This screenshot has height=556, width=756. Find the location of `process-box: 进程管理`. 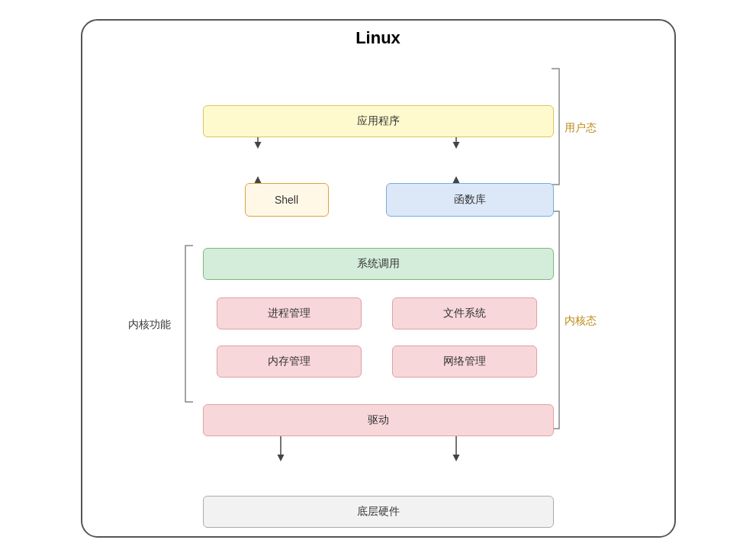

process-box: 进程管理 is located at coordinates (289, 313).